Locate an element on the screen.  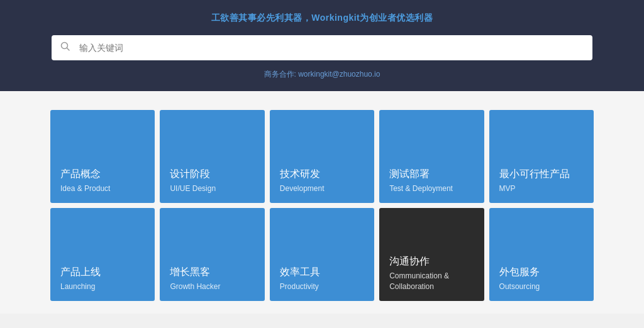
card-title-en: Launching is located at coordinates (103, 287).